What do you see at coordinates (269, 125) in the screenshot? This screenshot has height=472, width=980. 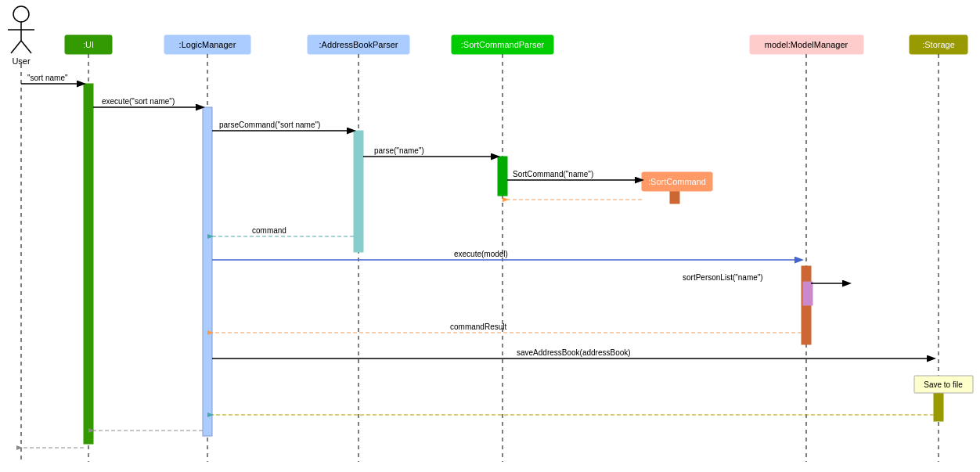 I see `msg-parsecommand-label: parseCommand("sort name")` at bounding box center [269, 125].